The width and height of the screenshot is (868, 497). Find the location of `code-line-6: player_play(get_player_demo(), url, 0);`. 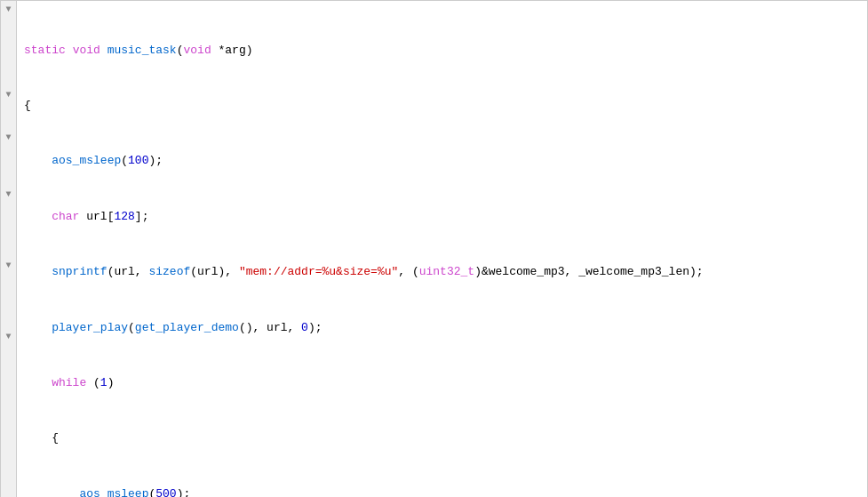

code-line-6: player_play(get_player_demo(), url, 0); is located at coordinates (442, 329).